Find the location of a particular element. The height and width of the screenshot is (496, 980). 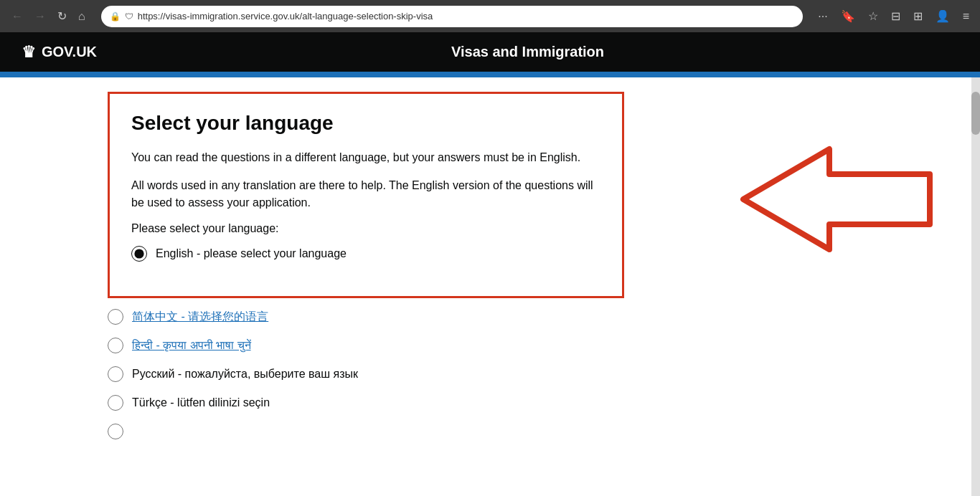

label-turkish: Türkçe - lütfen dilinizi seçin is located at coordinates (201, 403).